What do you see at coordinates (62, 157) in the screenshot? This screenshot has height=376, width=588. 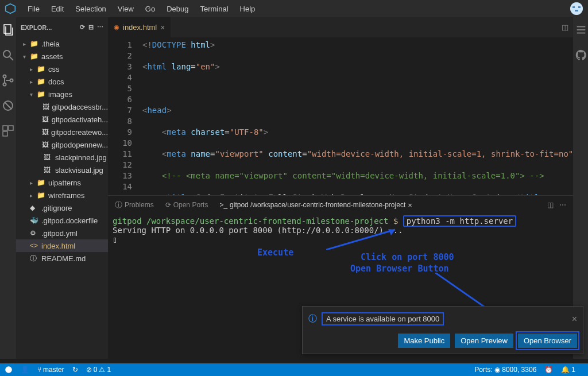 I see `tree-item: 🖼slackpinned.jpg` at bounding box center [62, 157].